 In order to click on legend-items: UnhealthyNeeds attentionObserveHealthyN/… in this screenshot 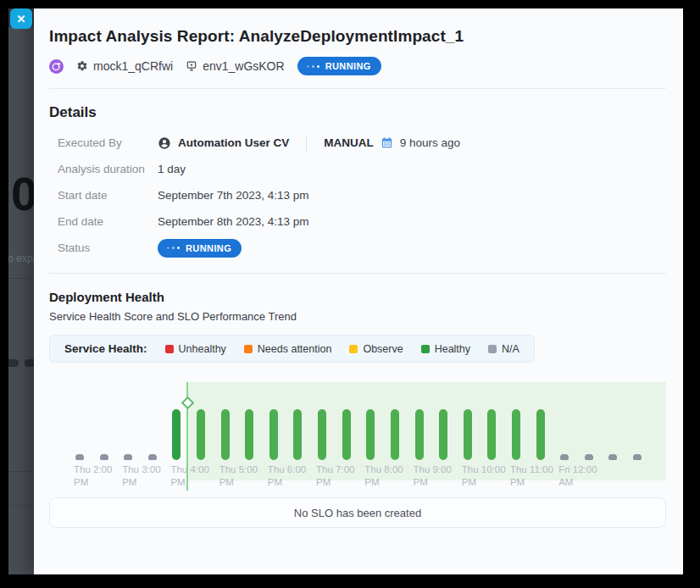, I will do `click(342, 349)`.